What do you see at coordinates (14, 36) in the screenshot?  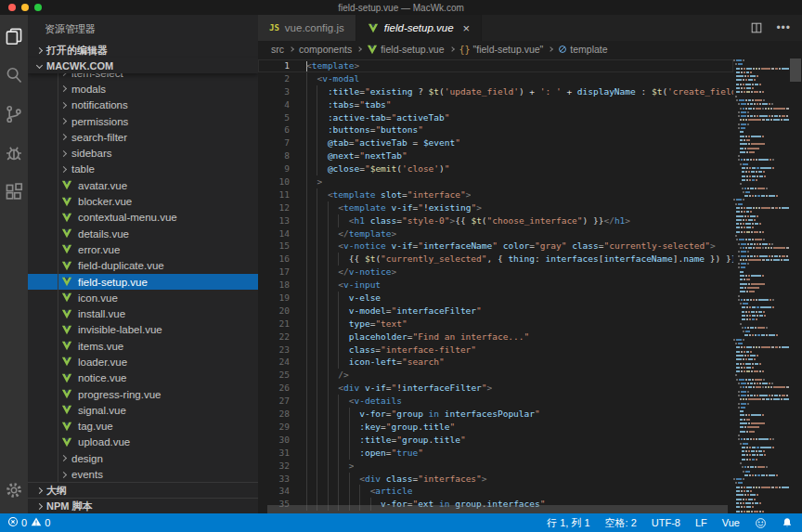 I see `explorer-files-icon` at bounding box center [14, 36].